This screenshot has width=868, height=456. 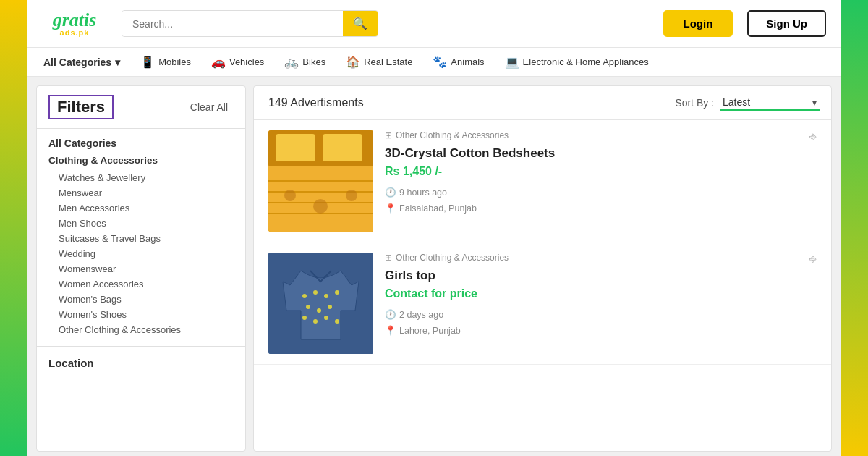 What do you see at coordinates (512, 62) in the screenshot?
I see `electronics-icon: 💻` at bounding box center [512, 62].